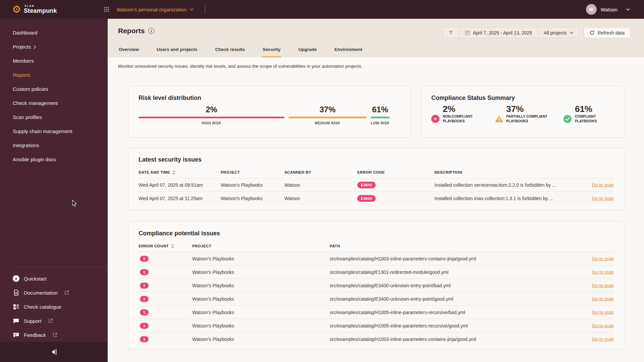 This screenshot has height=362, width=644. What do you see at coordinates (54, 61) in the screenshot?
I see `sidebar-item: Members` at bounding box center [54, 61].